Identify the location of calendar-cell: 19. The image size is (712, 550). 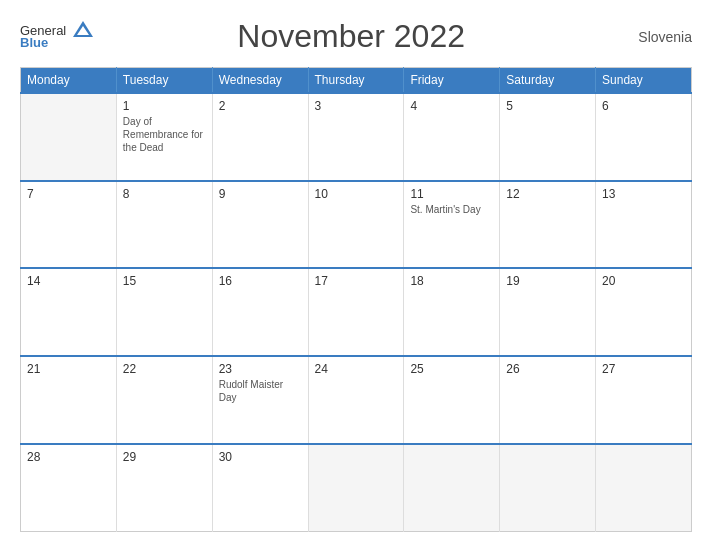
(548, 312).